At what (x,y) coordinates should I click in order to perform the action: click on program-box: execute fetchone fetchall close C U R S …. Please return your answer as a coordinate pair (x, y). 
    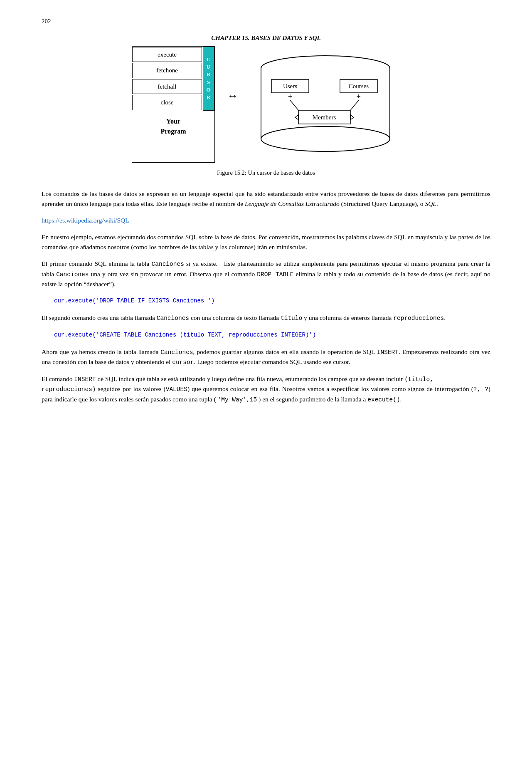
    Looking at the image, I should click on (173, 104).